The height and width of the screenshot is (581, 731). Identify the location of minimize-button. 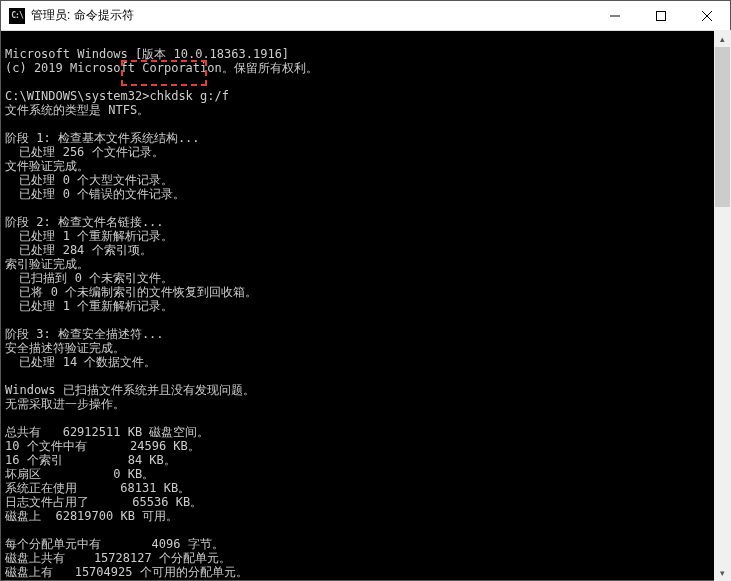
(615, 16).